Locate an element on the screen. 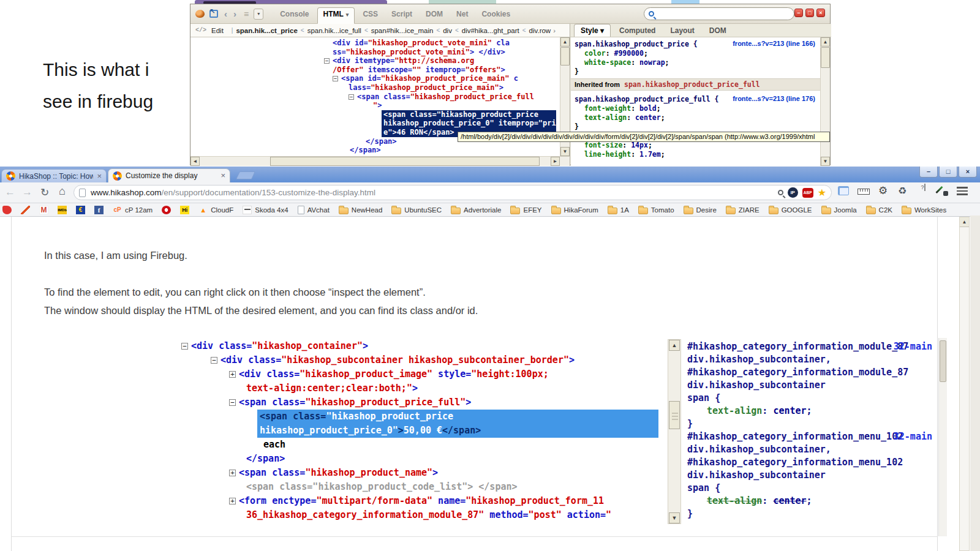  inherited-selector: span.hikashop_product_price_full is located at coordinates (692, 84).